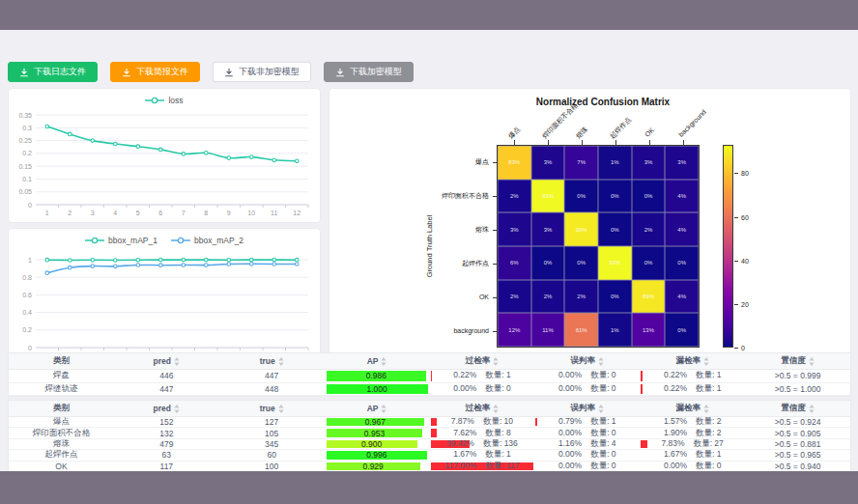 This screenshot has height=504, width=858. What do you see at coordinates (377, 455) in the screenshot?
I see `ap-bar: 0.996` at bounding box center [377, 455].